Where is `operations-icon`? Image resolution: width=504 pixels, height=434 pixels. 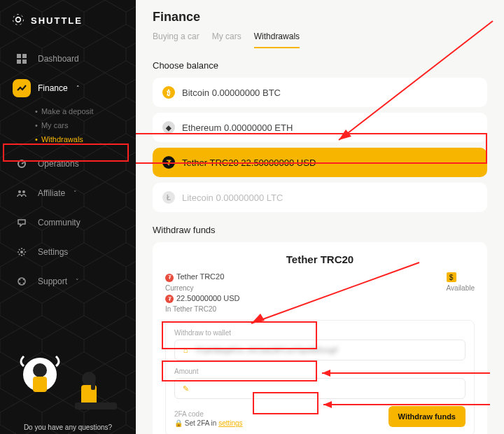
operations-icon is located at coordinates (22, 164).